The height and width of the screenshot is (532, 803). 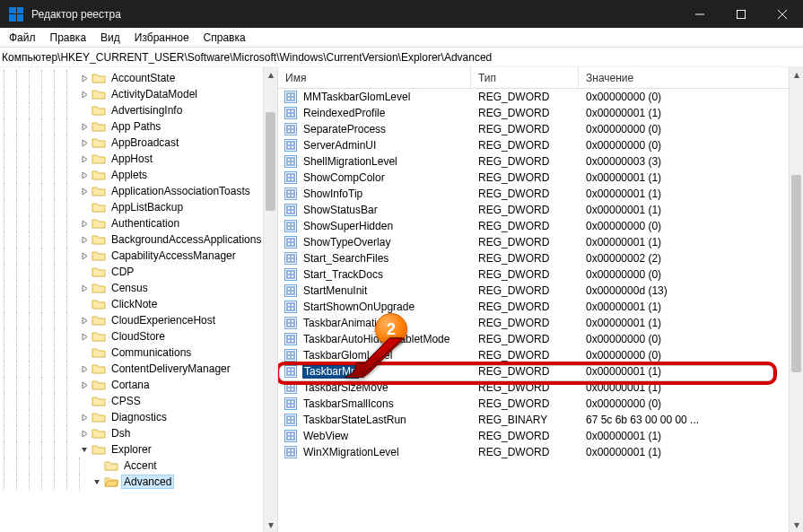 I want to click on tree-node-label: Dsh, so click(x=120, y=433).